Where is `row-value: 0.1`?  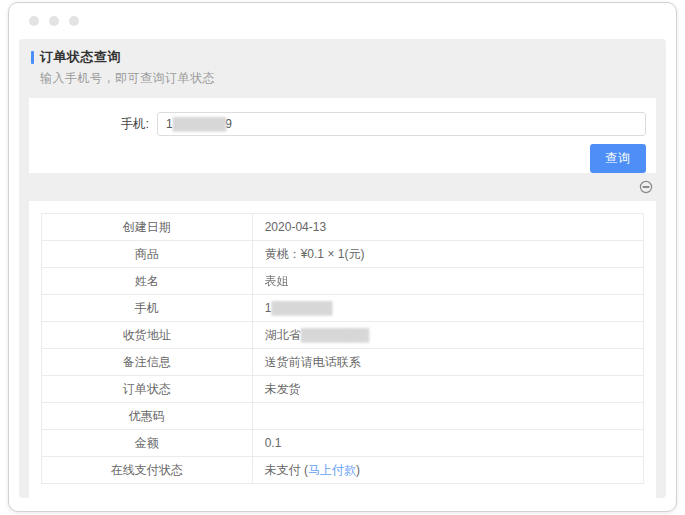 row-value: 0.1 is located at coordinates (448, 444).